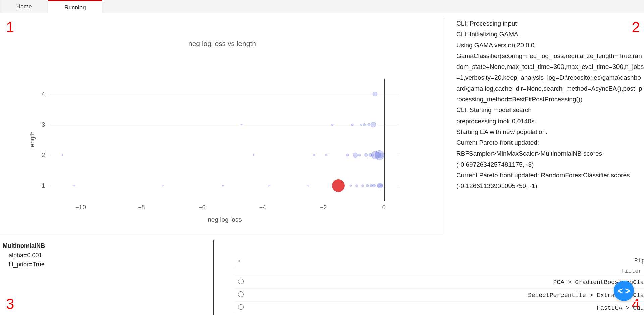 The image size is (644, 315). I want to click on log-line: CLI: Processing input, so click(550, 24).